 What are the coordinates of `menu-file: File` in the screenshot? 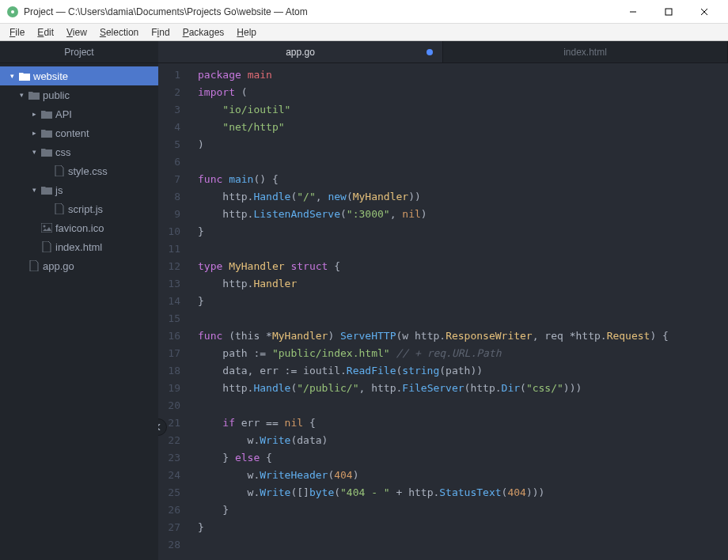 It's located at (17, 32).